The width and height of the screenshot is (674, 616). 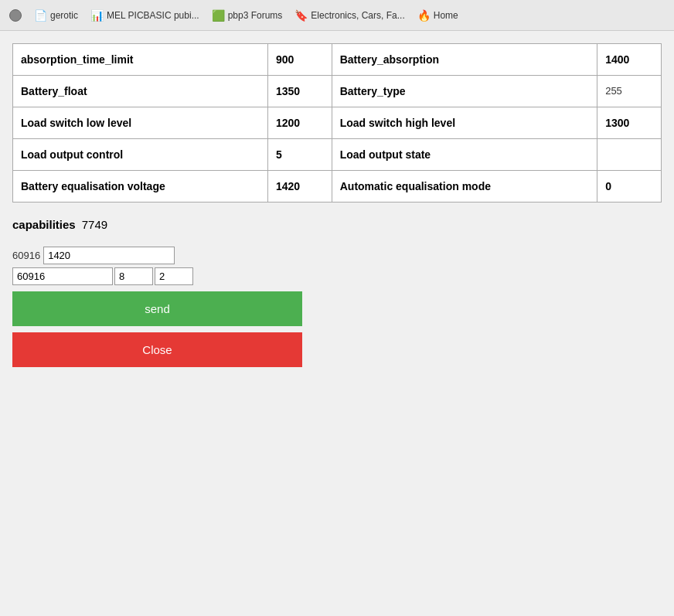 I want to click on tab-electronics: 🔖 Electronics, Cars, Fa..., so click(x=349, y=15).